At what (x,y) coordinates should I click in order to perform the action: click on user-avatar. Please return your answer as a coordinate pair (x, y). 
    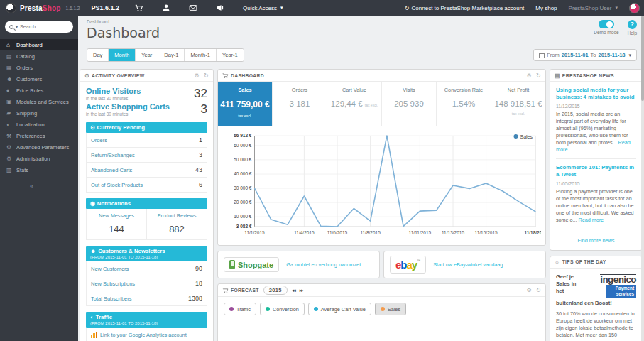
    Looking at the image, I should click on (635, 9).